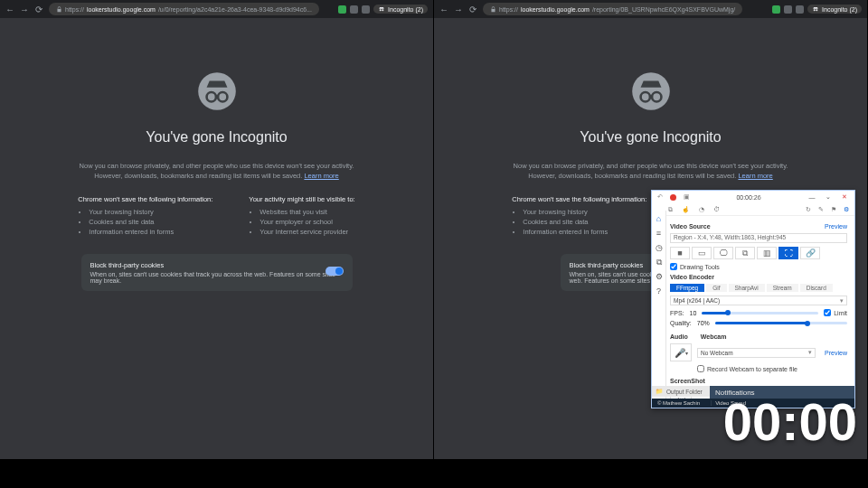 This screenshot has height=488, width=868. Describe the element at coordinates (781, 324) in the screenshot. I see `quality-slider` at that location.